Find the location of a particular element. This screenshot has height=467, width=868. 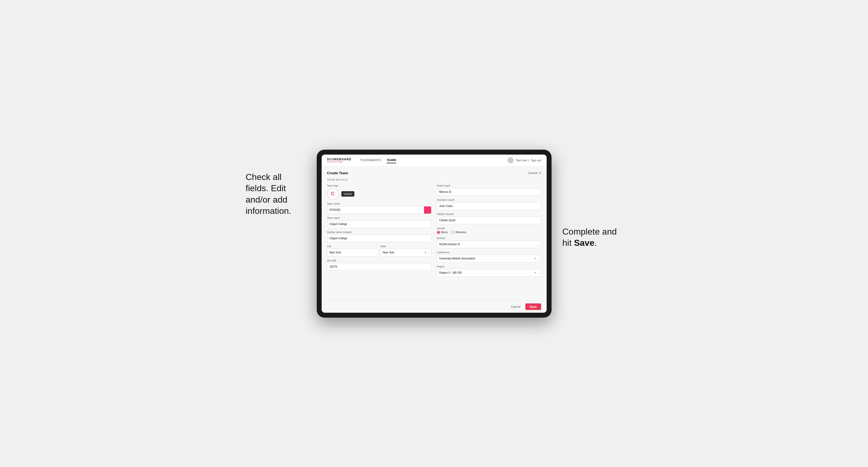

nav-teams: TEAMS is located at coordinates (392, 160).